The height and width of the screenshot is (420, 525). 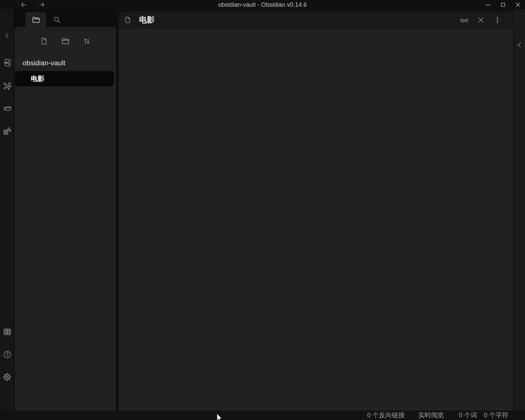 What do you see at coordinates (503, 5) in the screenshot?
I see `window-controls` at bounding box center [503, 5].